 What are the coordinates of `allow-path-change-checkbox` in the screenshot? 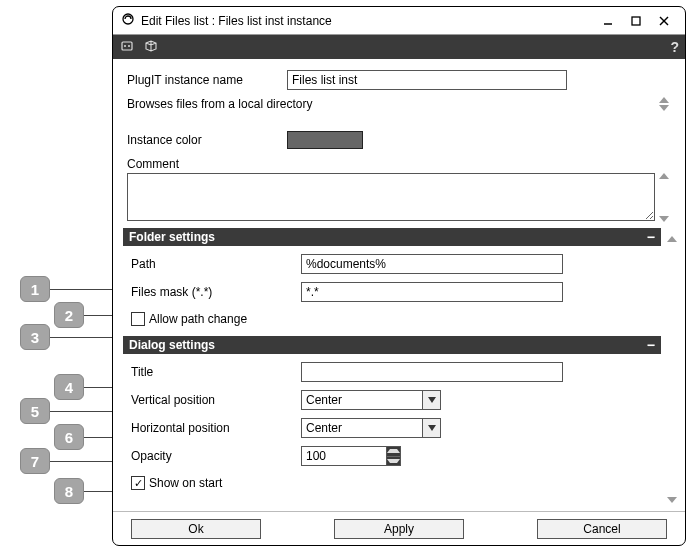 It's located at (138, 319).